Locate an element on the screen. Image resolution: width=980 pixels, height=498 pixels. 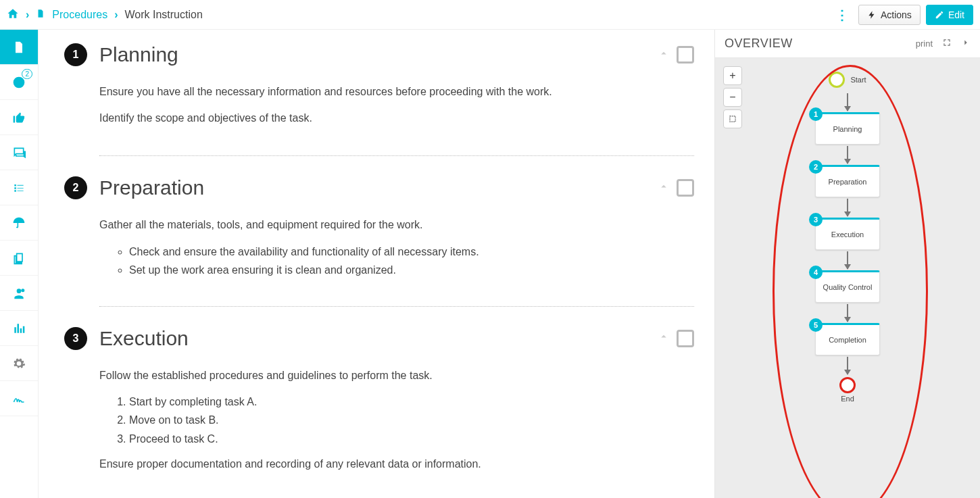
end-node-icon is located at coordinates (848, 385).